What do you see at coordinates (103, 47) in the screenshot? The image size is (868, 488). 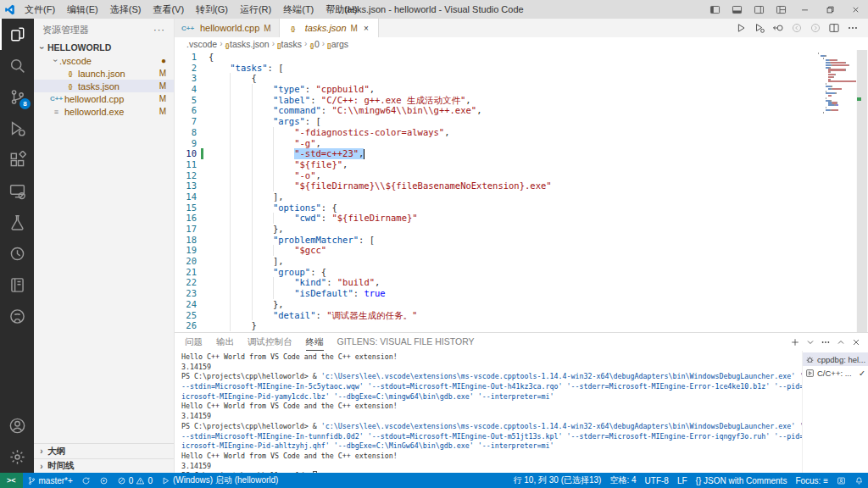 I see `tree-root-folder: › HELLOWORLD` at bounding box center [103, 47].